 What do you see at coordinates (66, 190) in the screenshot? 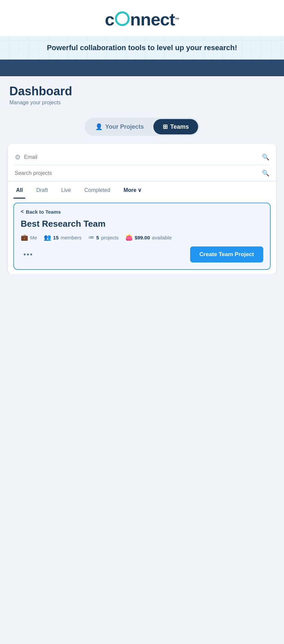
I see `filter-live: Live` at bounding box center [66, 190].